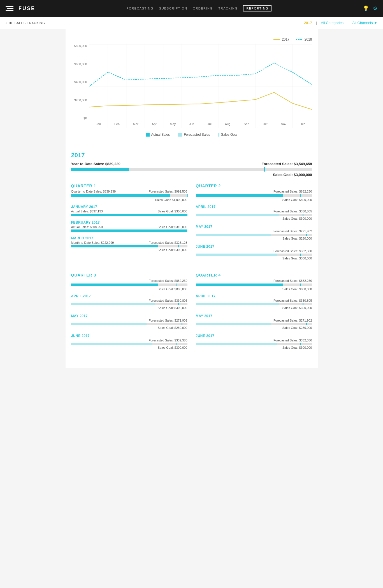  What do you see at coordinates (129, 243) in the screenshot?
I see `month-summary-q1-2: Month-to-Date Sales: $222,999Forecasted …` at bounding box center [129, 243].